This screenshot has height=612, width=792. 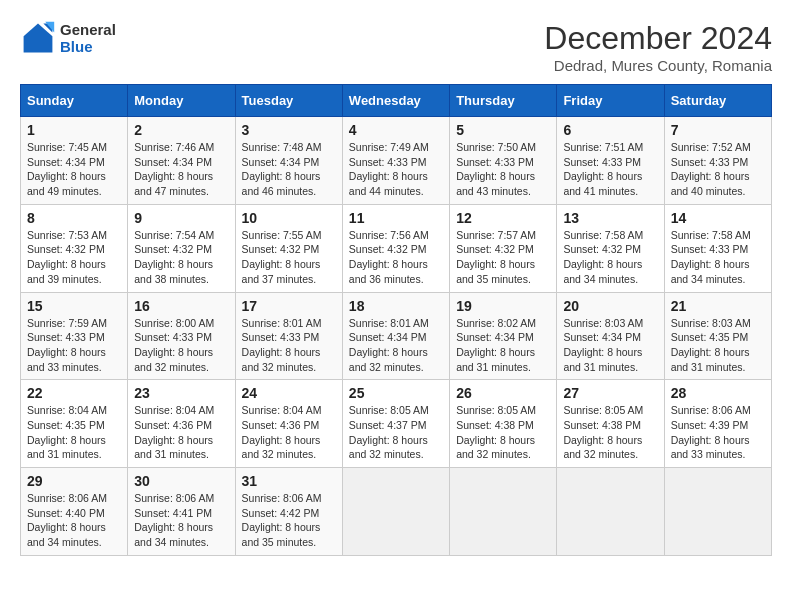 What do you see at coordinates (288, 512) in the screenshot?
I see `calendar-day-31: 31Sunrise: 8:06 AMSunset: 4:42 PMDayligh…` at bounding box center [288, 512].